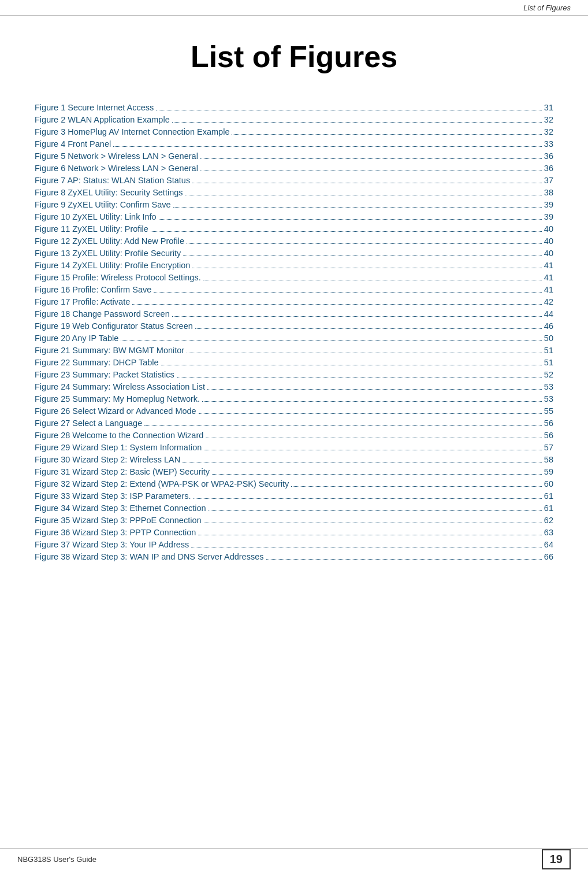  I want to click on toc-item-label: Figure 3 HomePlug AV Internet Connection…, so click(132, 132).